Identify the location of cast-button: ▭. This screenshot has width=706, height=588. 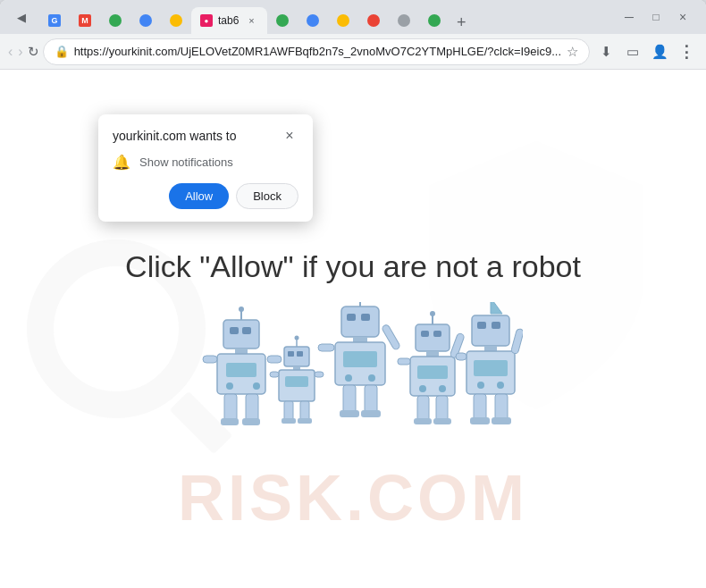
(633, 52).